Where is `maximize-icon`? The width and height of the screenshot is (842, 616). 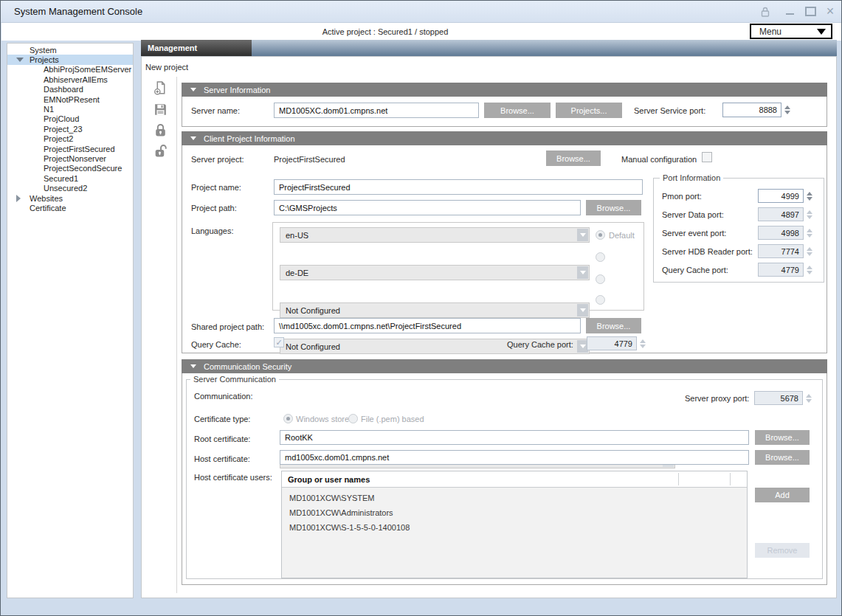 maximize-icon is located at coordinates (810, 12).